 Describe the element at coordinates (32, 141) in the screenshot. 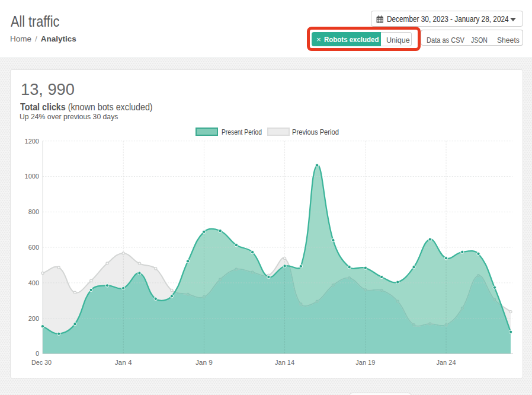

I see `svg-text: 1200` at that location.